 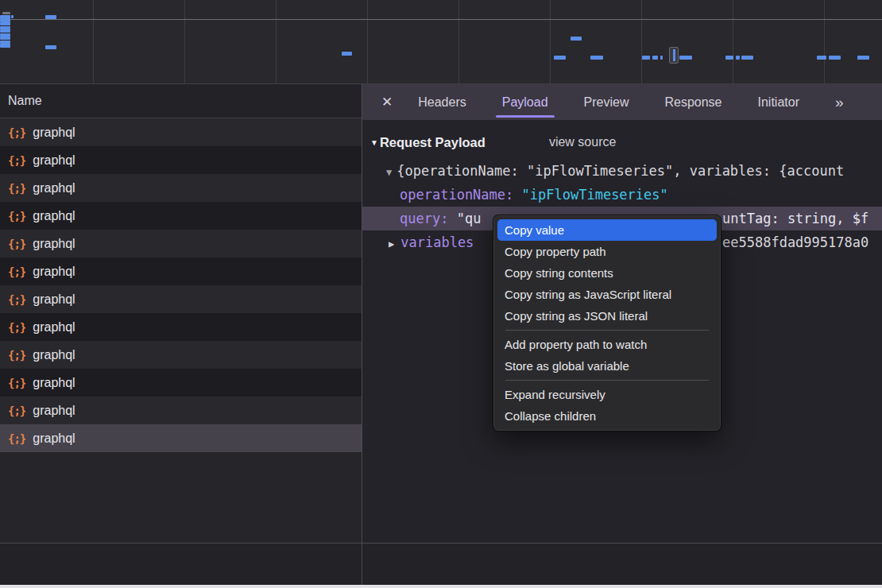 What do you see at coordinates (620, 171) in the screenshot?
I see `root-object-preview: {operationName: "ipFlowTimeseries", vari…` at bounding box center [620, 171].